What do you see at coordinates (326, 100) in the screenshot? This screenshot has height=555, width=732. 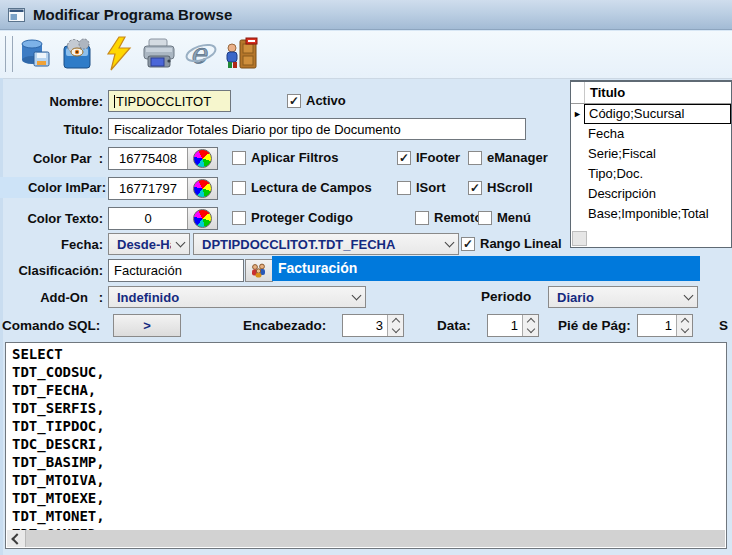 I see `checkbox-label: Activo` at bounding box center [326, 100].